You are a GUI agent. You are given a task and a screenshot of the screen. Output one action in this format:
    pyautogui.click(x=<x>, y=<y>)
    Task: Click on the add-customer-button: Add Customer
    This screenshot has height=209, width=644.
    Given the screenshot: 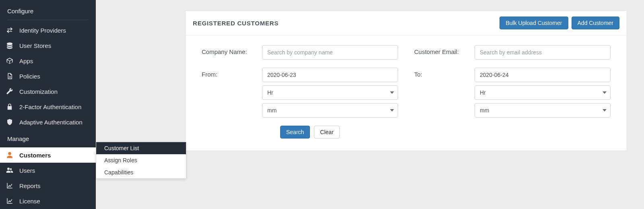 What is the action you would take?
    pyautogui.click(x=596, y=23)
    